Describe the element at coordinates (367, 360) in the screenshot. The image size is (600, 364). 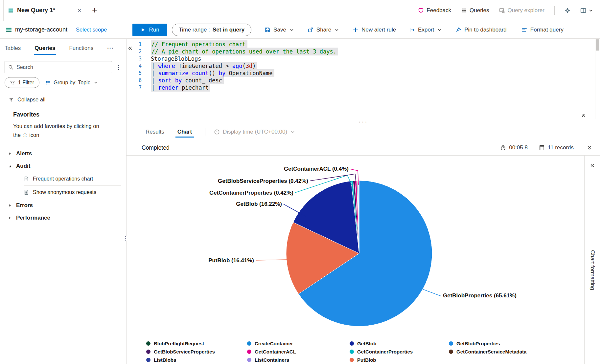
I see `legend-label: PutBlob` at that location.